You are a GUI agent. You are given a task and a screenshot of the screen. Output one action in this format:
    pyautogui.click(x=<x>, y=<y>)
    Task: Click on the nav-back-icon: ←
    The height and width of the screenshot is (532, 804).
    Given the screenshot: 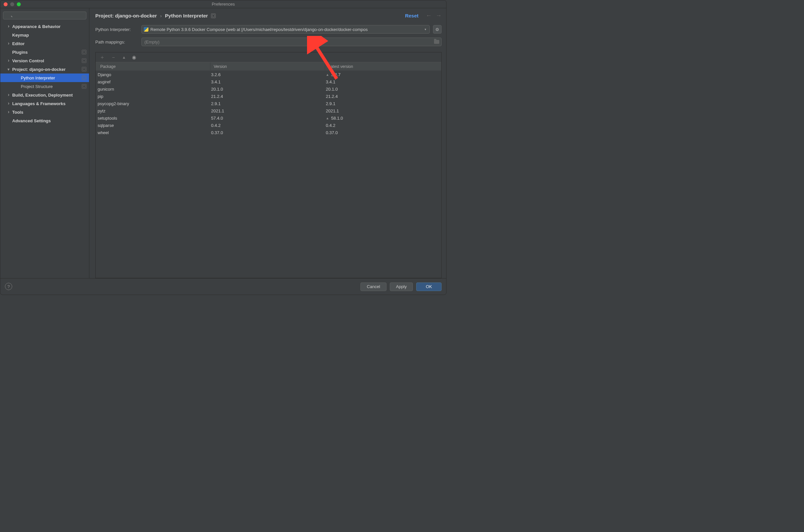 What is the action you would take?
    pyautogui.click(x=429, y=16)
    